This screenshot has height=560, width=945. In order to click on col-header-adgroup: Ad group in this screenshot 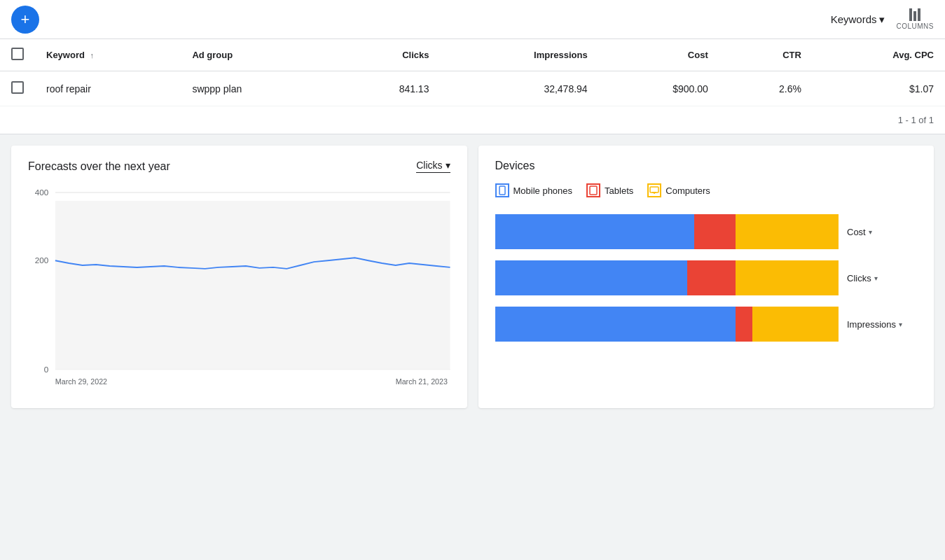, I will do `click(256, 55)`.